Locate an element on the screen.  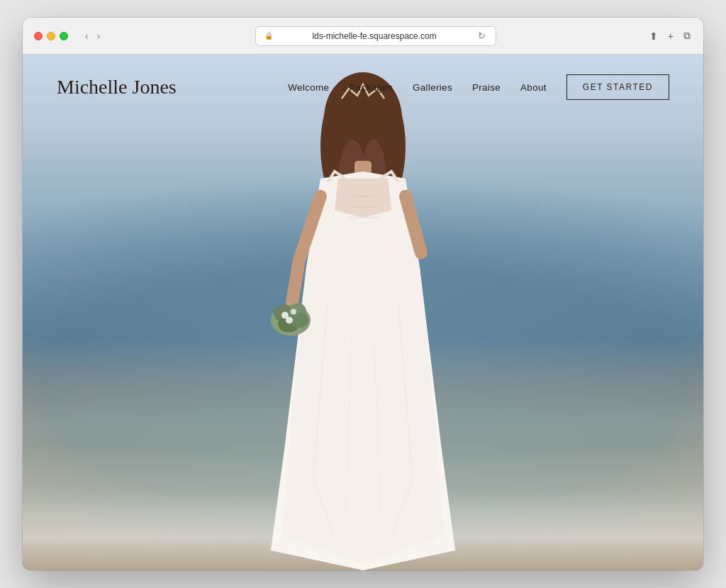
new-tab-button: + is located at coordinates (671, 36).